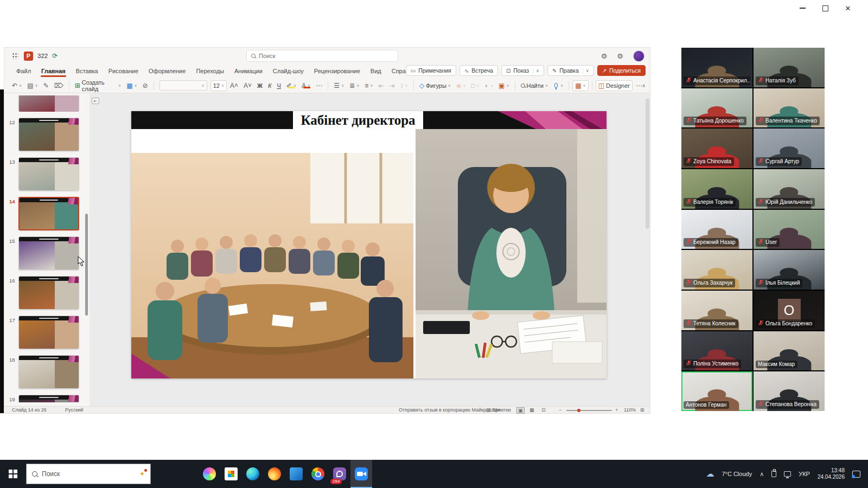  Describe the element at coordinates (322, 56) in the screenshot. I see `search-input: Поиск` at that location.